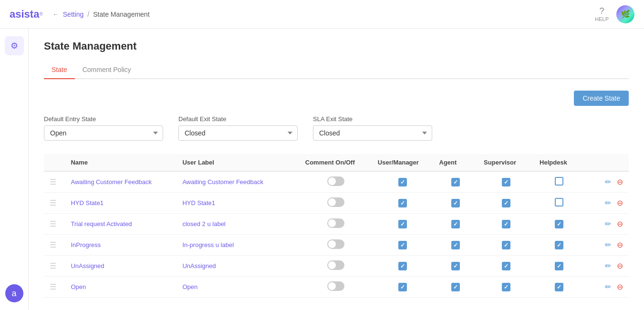 This screenshot has width=644, height=310. Describe the element at coordinates (104, 133) in the screenshot. I see `default-entry-state-select: Open Closed InProgress` at that location.